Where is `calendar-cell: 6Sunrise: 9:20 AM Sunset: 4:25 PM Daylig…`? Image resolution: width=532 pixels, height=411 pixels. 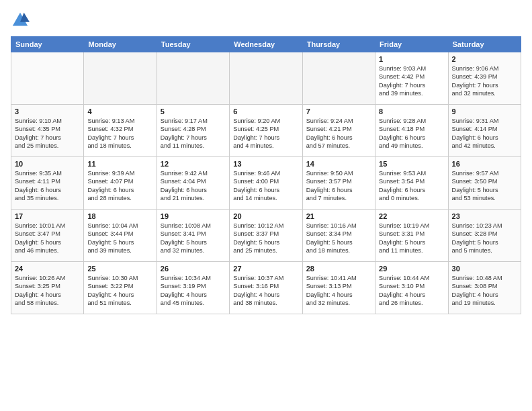 calendar-cell: 6Sunrise: 9:20 AM Sunset: 4:25 PM Daylig… is located at coordinates (266, 131).